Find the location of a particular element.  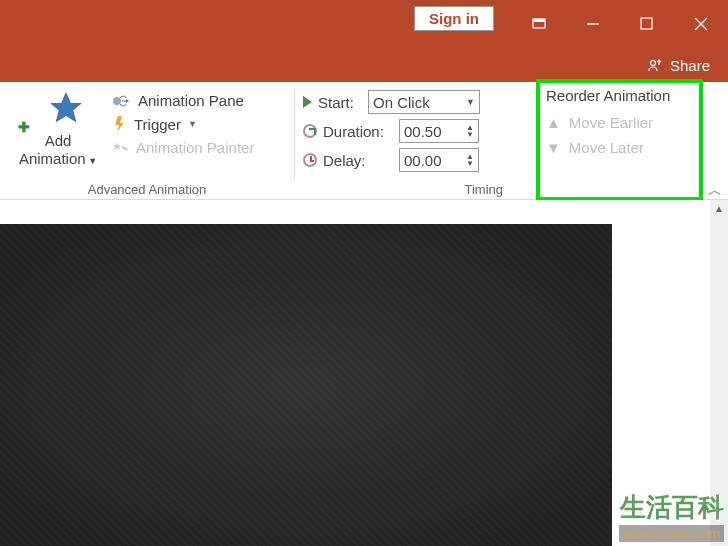

animation-painter-button: Animation Painter is located at coordinates (198, 148).